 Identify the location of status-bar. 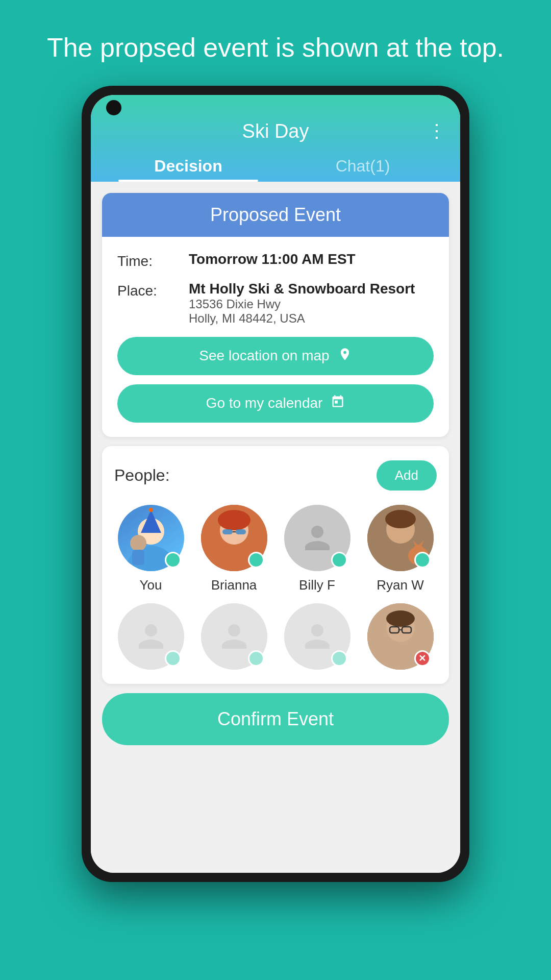
(276, 108).